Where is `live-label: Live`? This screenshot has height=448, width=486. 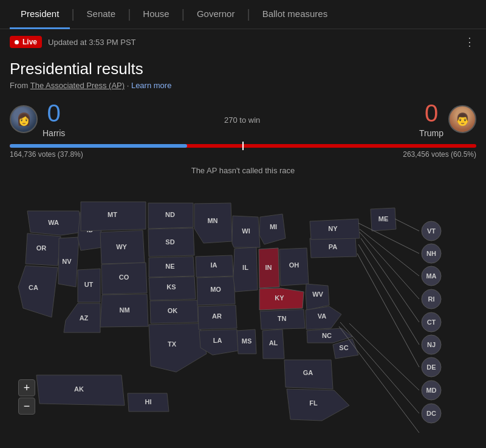 live-label: Live is located at coordinates (30, 42).